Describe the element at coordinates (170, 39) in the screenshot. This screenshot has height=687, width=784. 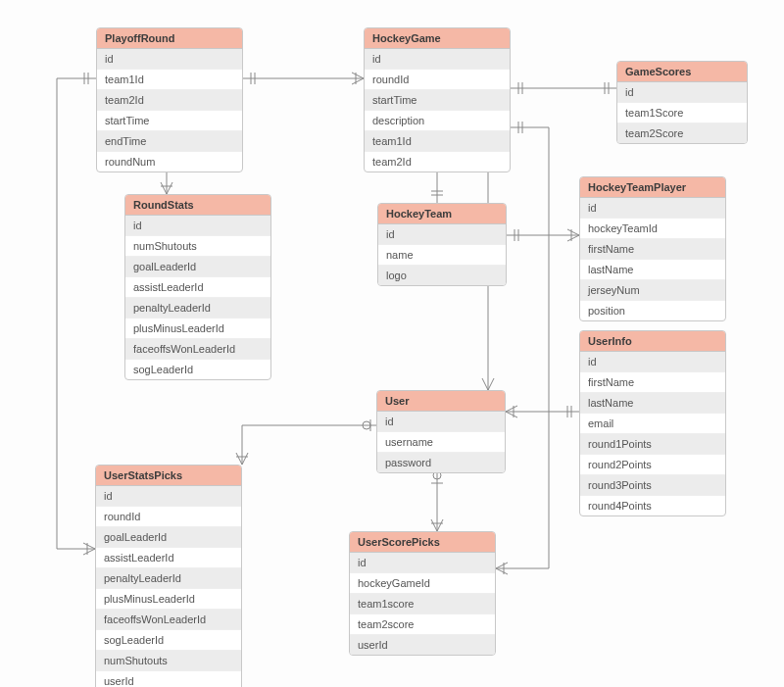
I see `entity-title: PlayoffRound` at that location.